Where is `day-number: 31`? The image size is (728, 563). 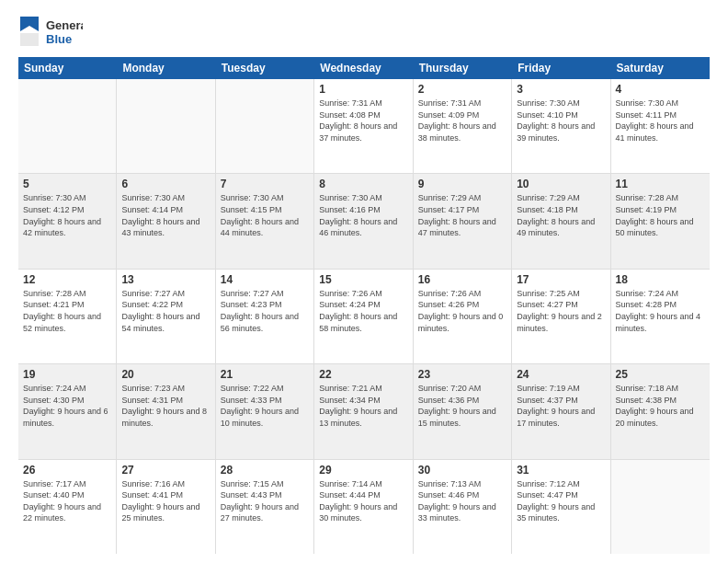 day-number: 31 is located at coordinates (561, 470).